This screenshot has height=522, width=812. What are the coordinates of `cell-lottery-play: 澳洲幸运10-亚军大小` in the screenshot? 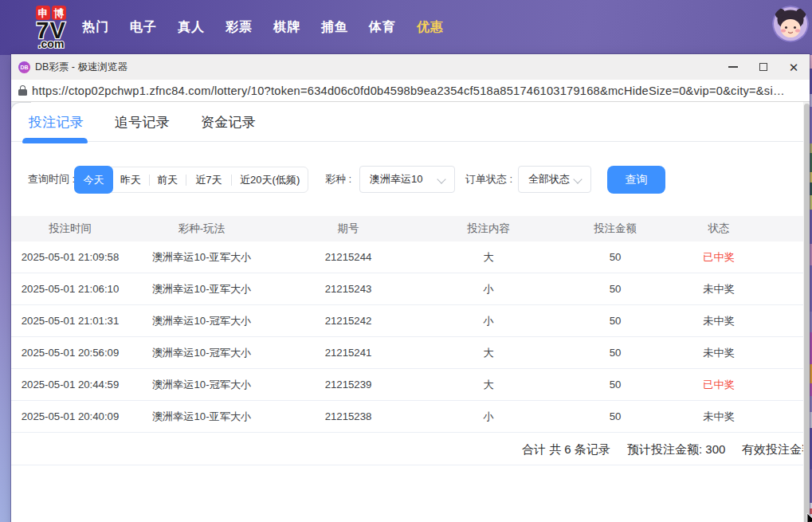 It's located at (202, 416).